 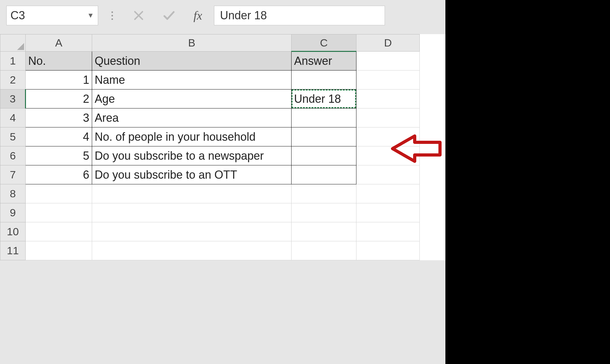 What do you see at coordinates (139, 15) in the screenshot?
I see `close-icon` at bounding box center [139, 15].